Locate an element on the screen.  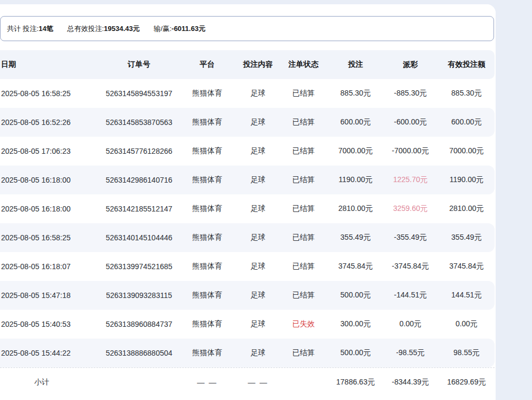
cell-payout: -98.55元 is located at coordinates (411, 353).